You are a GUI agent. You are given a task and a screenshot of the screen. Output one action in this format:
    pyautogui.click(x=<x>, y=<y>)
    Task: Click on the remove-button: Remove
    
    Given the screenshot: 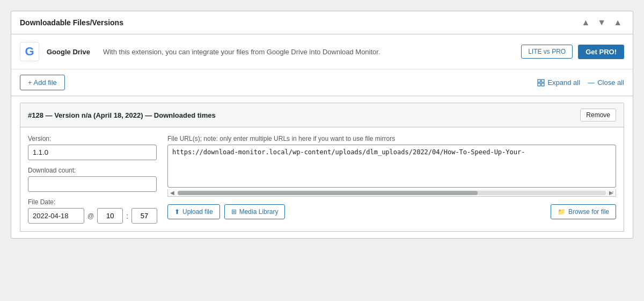 What is the action you would take?
    pyautogui.click(x=598, y=115)
    